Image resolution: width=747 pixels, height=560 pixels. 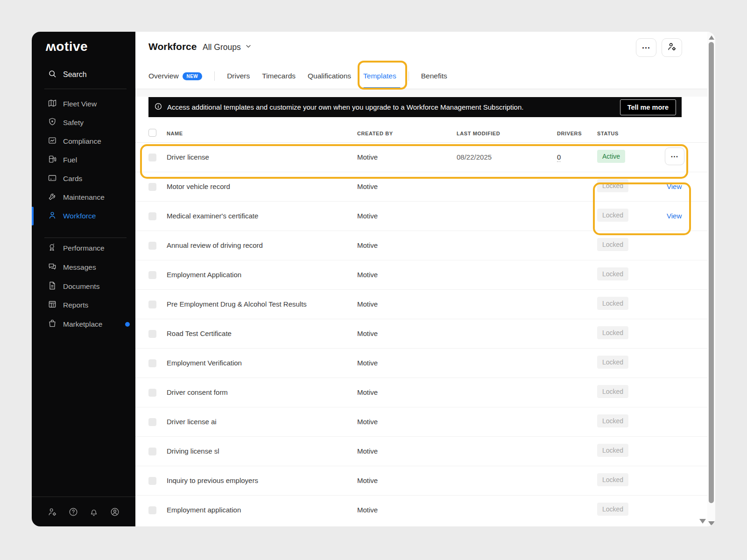 What do you see at coordinates (421, 158) in the screenshot?
I see `table-row: Driver license Motive 08/22/2025 0 Activ…` at bounding box center [421, 158].